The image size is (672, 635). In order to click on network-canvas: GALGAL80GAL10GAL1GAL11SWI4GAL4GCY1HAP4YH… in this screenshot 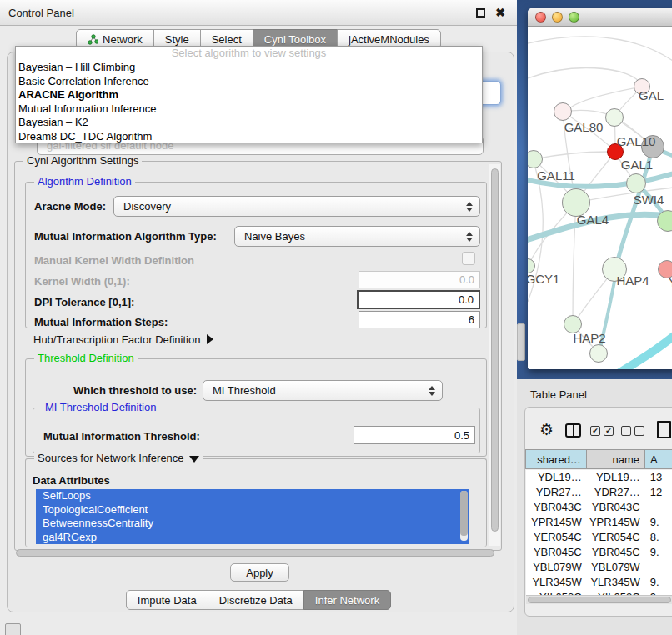, I will do `click(600, 198)`.